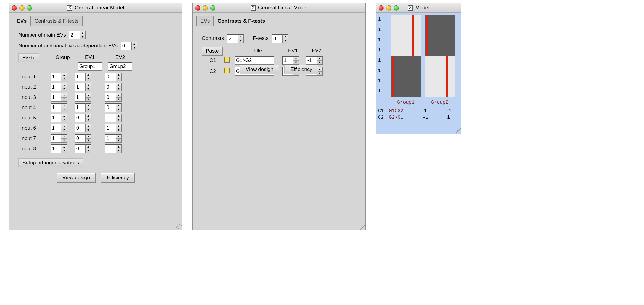 The width and height of the screenshot is (644, 305). I want to click on col-group: Group, so click(63, 57).